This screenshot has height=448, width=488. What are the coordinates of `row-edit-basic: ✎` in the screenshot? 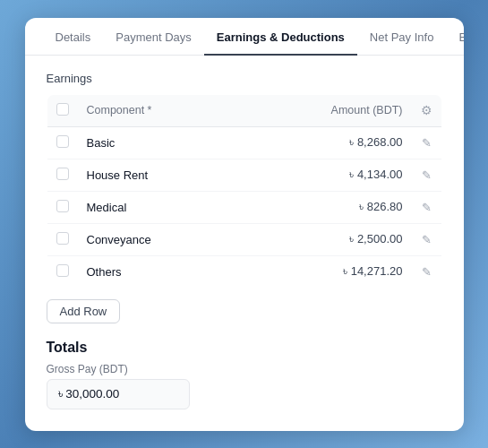 It's located at (427, 142).